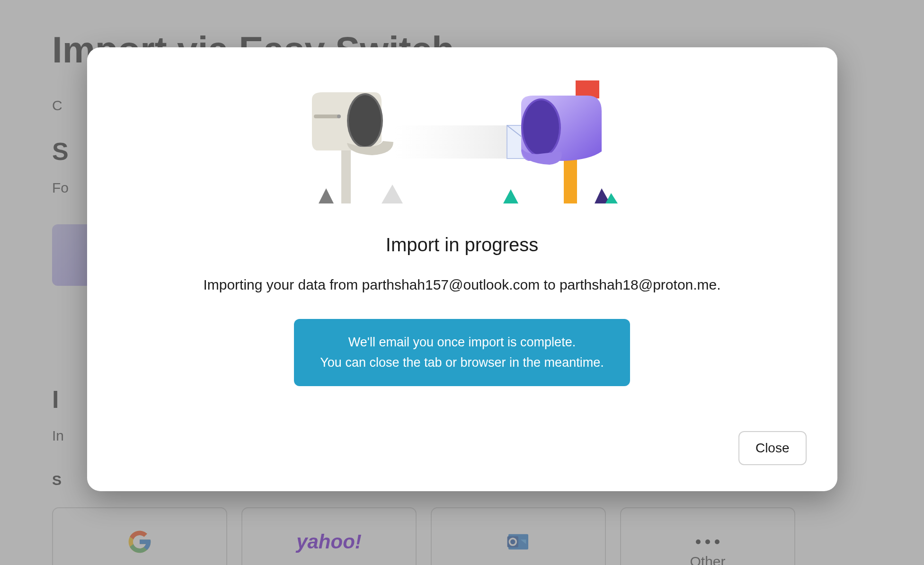 The width and height of the screenshot is (924, 565). I want to click on modal-footer: Close, so click(462, 448).